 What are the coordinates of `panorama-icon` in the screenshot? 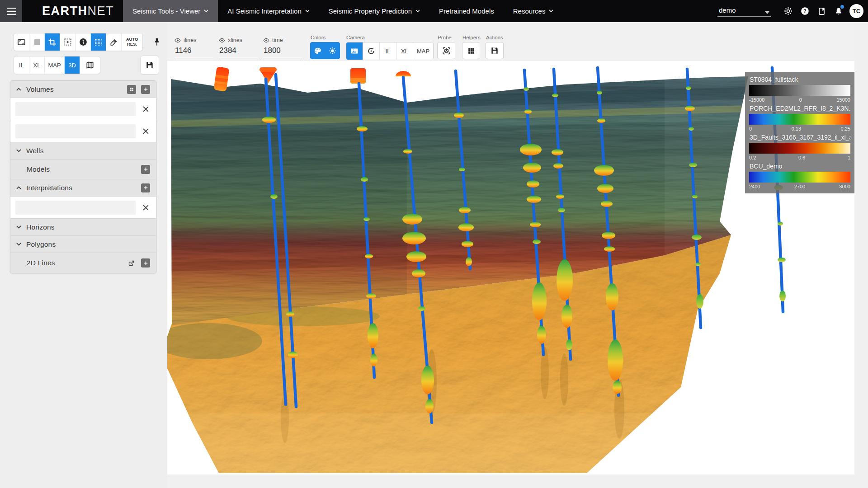 It's located at (354, 51).